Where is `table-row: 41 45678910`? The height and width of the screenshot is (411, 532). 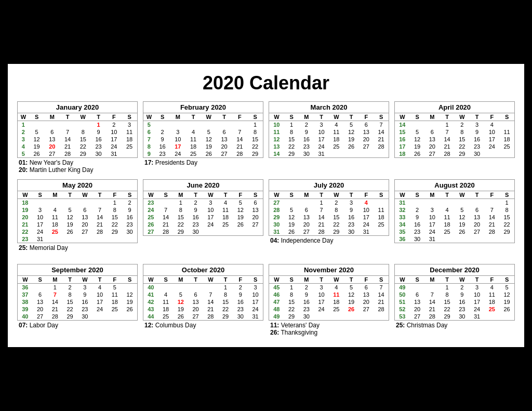 table-row: 41 45678910 is located at coordinates (203, 295).